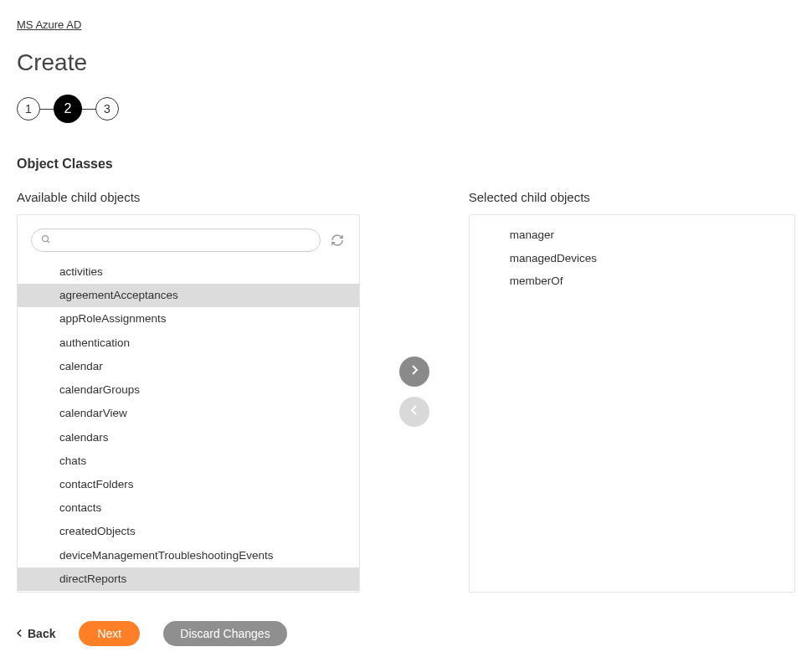  I want to click on selected-list: managermanagedDevicesmemberOf, so click(632, 258).